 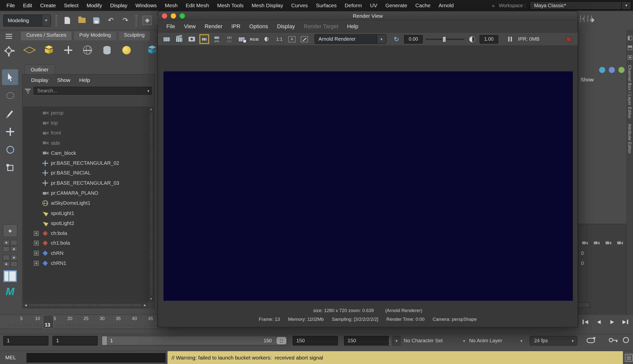 I want to click on go-to-start-button, so click(x=585, y=322).